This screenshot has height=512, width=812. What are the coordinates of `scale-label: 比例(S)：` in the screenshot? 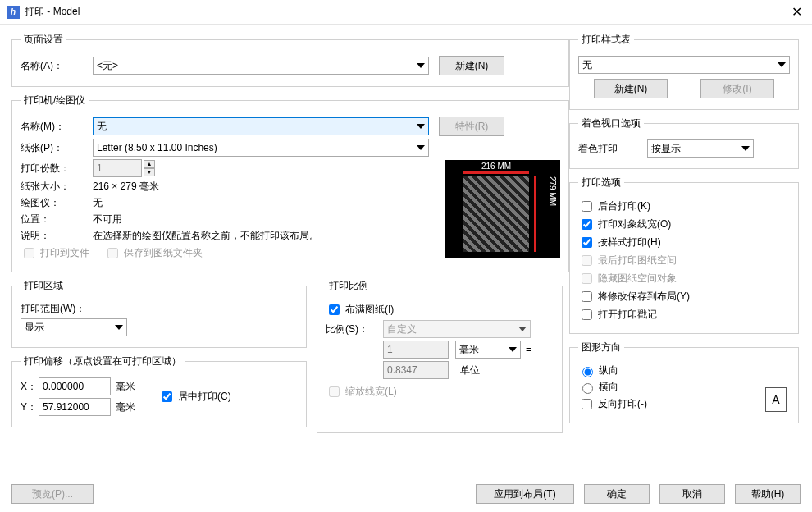 It's located at (354, 330).